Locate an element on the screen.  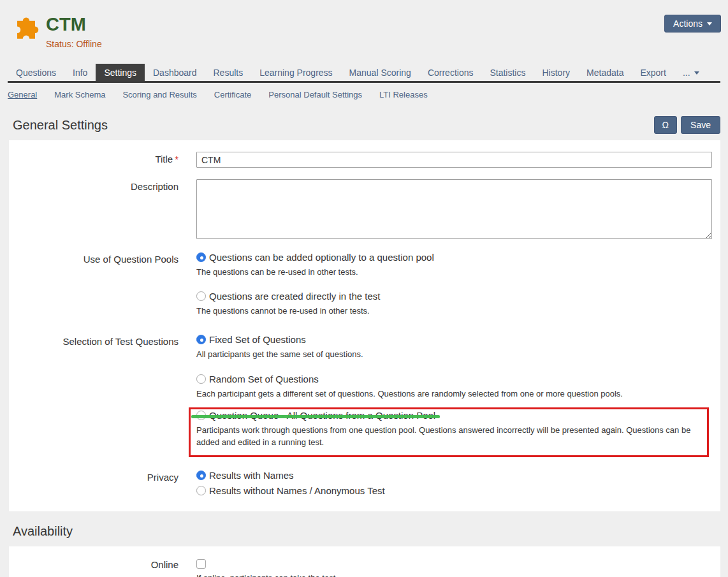
option-results-anonymous: Results without Names / Anonymous Test is located at coordinates (458, 491).